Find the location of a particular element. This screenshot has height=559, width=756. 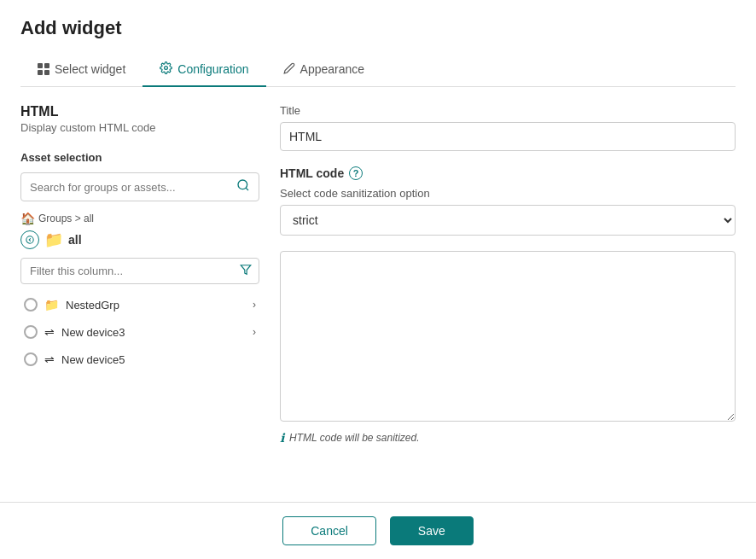

html-code-label: HTML code is located at coordinates (312, 173).